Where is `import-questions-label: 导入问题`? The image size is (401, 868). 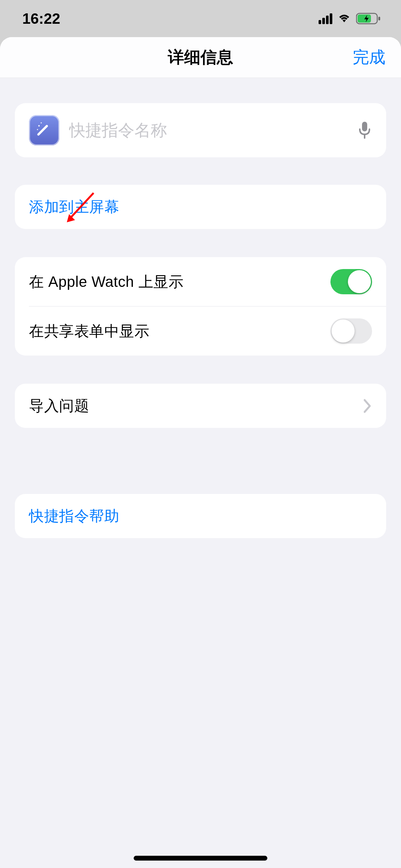
import-questions-label: 导入问题 is located at coordinates (196, 406).